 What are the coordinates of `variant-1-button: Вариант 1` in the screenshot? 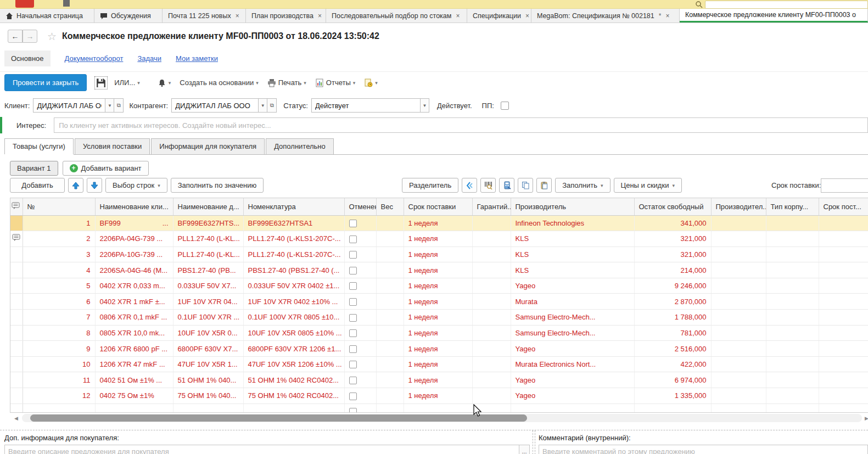 It's located at (34, 168).